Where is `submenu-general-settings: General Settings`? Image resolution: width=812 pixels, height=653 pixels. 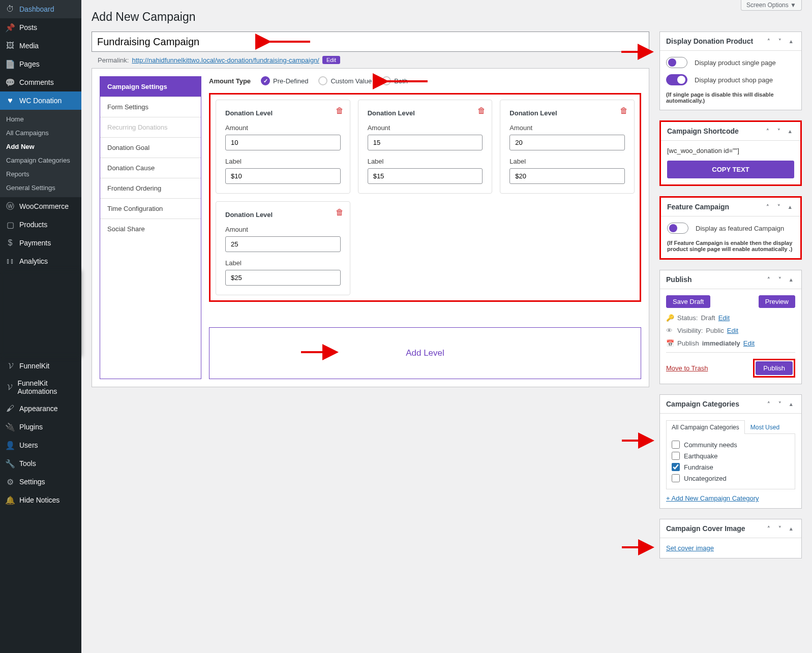 submenu-general-settings: General Settings is located at coordinates (41, 188).